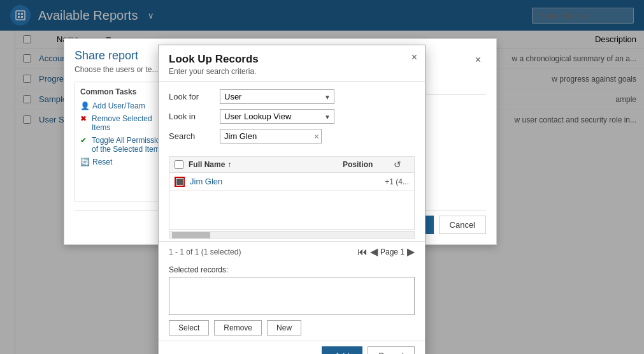  What do you see at coordinates (292, 182) in the screenshot?
I see `result-row: Jim Glen +1 (4...` at bounding box center [292, 182].